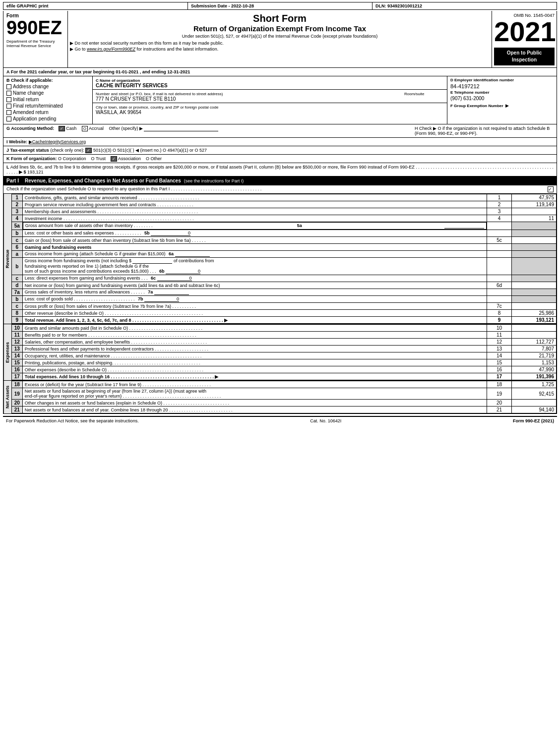  Describe the element at coordinates (502, 80) in the screenshot. I see `d-label: D Employer identification number` at that location.